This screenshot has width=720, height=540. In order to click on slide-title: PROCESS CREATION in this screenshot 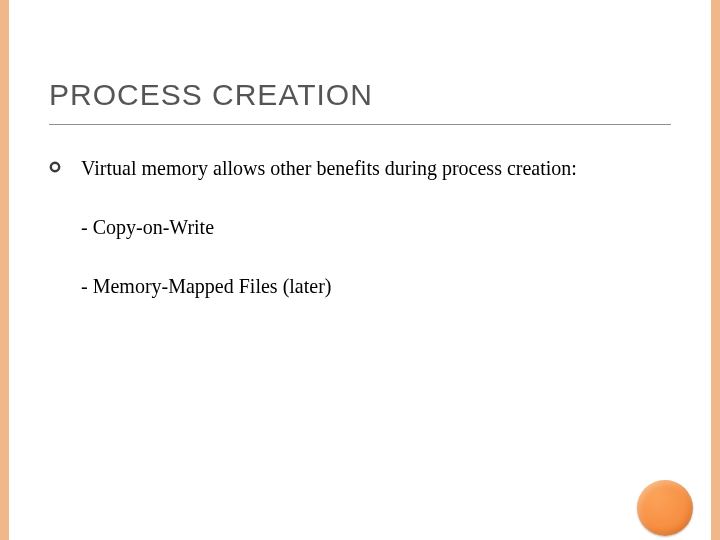, I will do `click(211, 95)`.